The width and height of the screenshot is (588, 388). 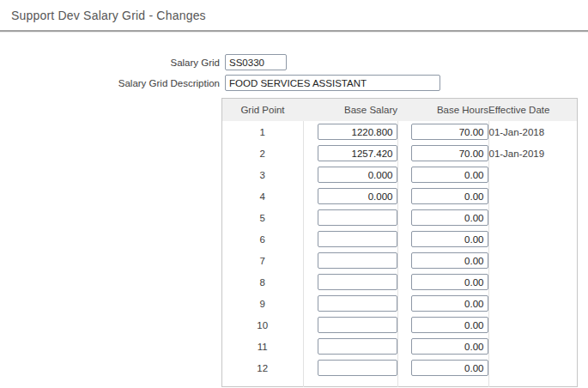 What do you see at coordinates (400, 324) in the screenshot?
I see `table-row: 10` at bounding box center [400, 324].